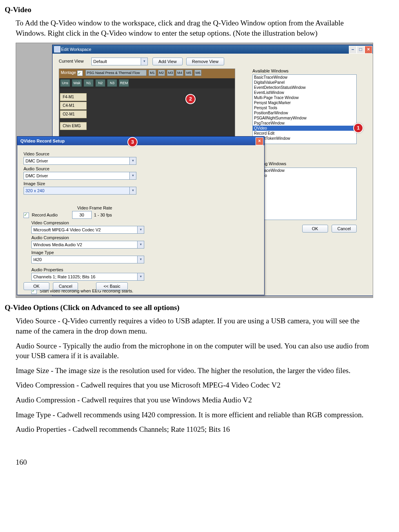 The image size is (399, 532). I want to click on list-item: BasicTraceWindow, so click(305, 78).